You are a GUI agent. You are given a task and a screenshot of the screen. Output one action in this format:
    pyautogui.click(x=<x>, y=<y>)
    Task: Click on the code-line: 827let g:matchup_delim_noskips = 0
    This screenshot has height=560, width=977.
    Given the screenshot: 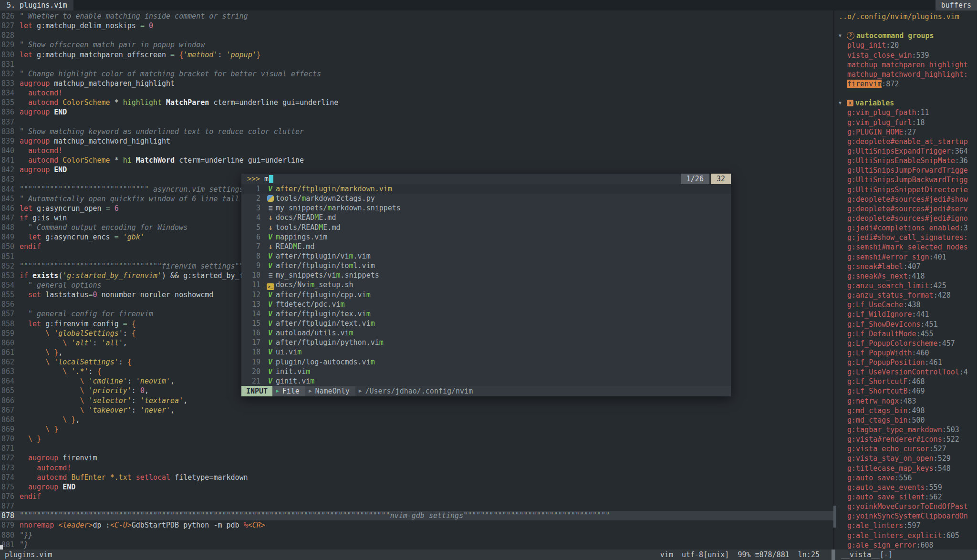 What is the action you would take?
    pyautogui.click(x=417, y=26)
    